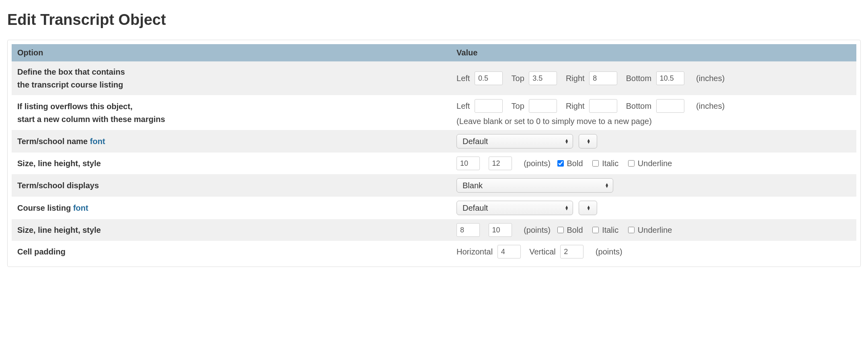  Describe the element at coordinates (434, 185) in the screenshot. I see `row-term-displays: Term/school displays Blank ▲▼` at that location.